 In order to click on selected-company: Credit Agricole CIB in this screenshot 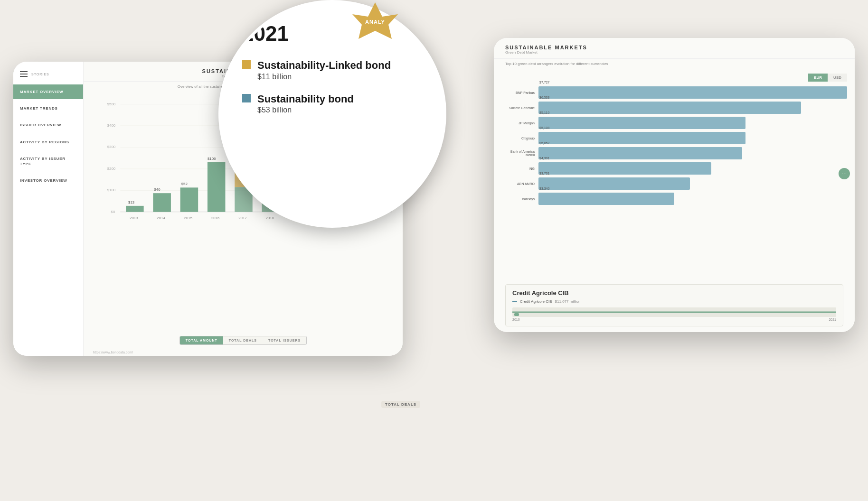, I will do `click(674, 293)`.